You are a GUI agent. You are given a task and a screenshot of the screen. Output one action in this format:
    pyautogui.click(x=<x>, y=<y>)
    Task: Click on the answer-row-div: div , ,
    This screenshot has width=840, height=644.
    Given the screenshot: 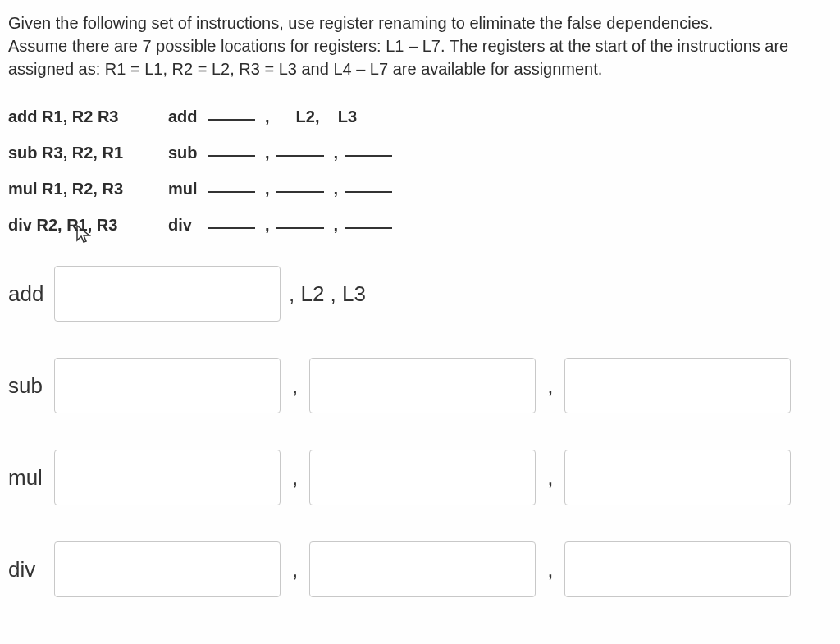 What is the action you would take?
    pyautogui.click(x=420, y=569)
    